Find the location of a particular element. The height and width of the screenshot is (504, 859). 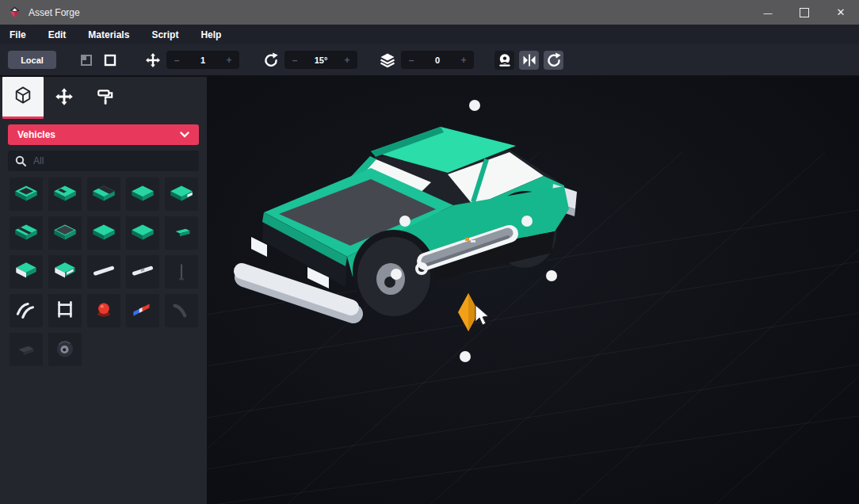

menubar: FileEditMaterialsScriptHelp is located at coordinates (430, 35).